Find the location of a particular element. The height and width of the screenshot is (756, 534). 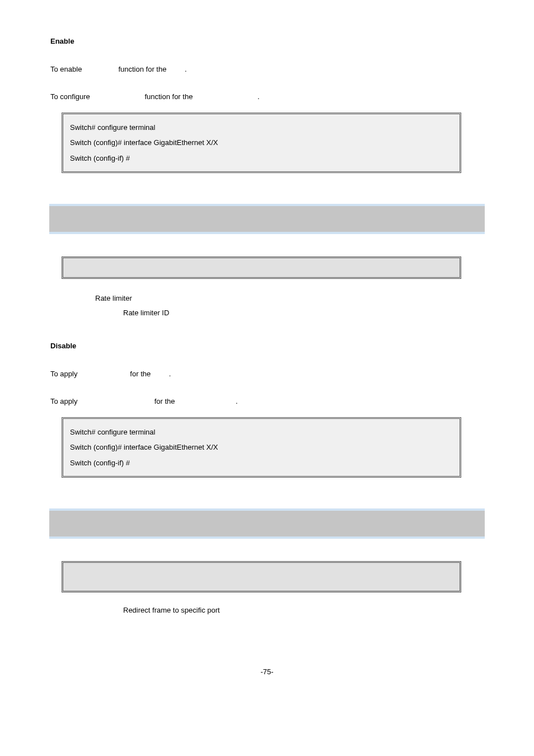

code-block-2: Switch# configure terminal Switch (confi… is located at coordinates (261, 448).